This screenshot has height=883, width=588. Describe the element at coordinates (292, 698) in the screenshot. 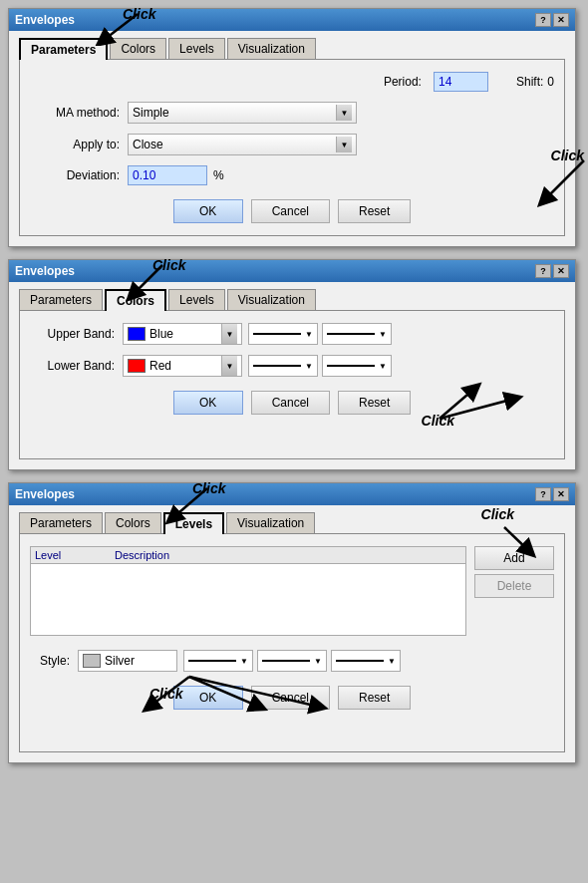

I see `dialog3-buttons: OK Cancel Reset` at that location.